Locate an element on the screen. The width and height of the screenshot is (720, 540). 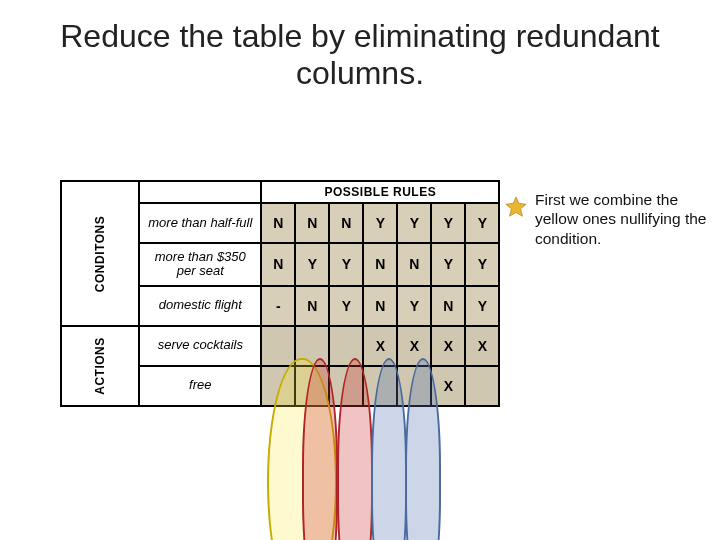
condition-label: more than $350 per seat is located at coordinates (200, 264).